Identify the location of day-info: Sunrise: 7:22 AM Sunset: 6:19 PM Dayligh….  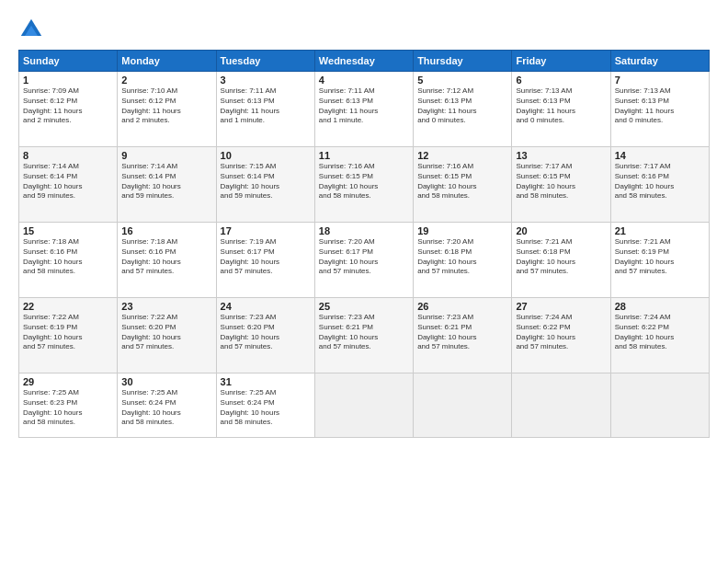
(68, 333).